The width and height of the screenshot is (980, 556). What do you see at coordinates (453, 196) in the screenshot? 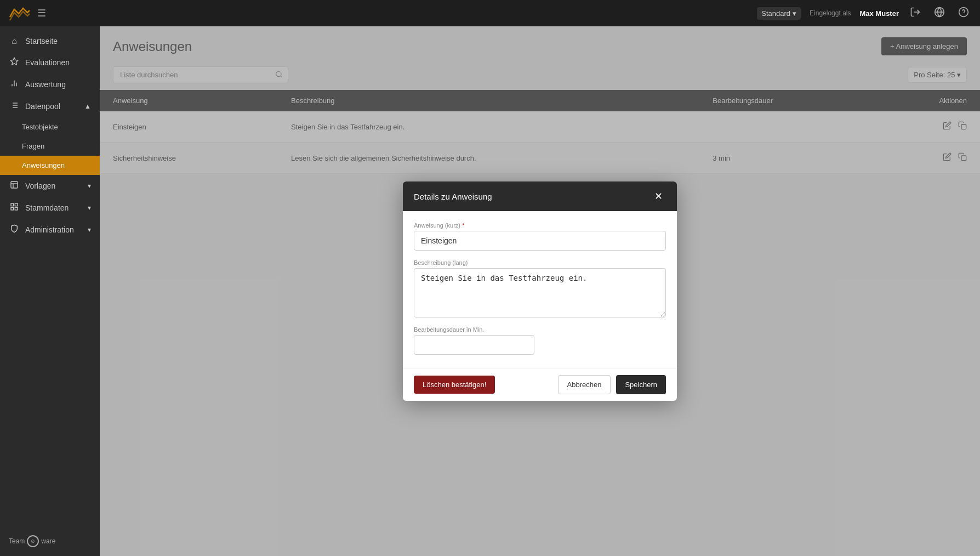
I see `modal-title: Details zu Anweisung` at bounding box center [453, 196].